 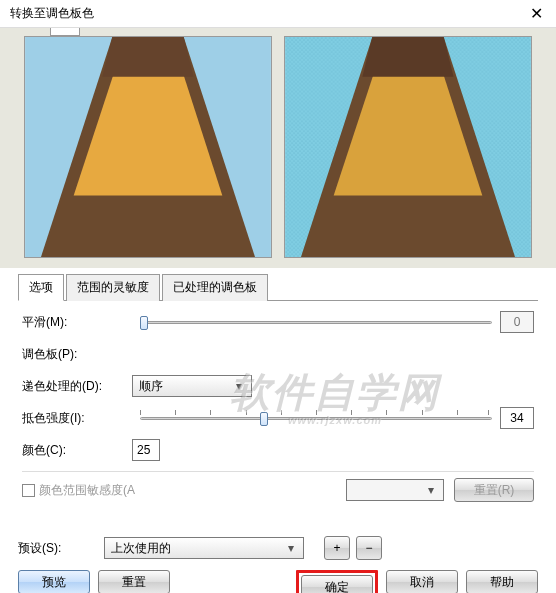 I want to click on slider-smooth, so click(x=316, y=322).